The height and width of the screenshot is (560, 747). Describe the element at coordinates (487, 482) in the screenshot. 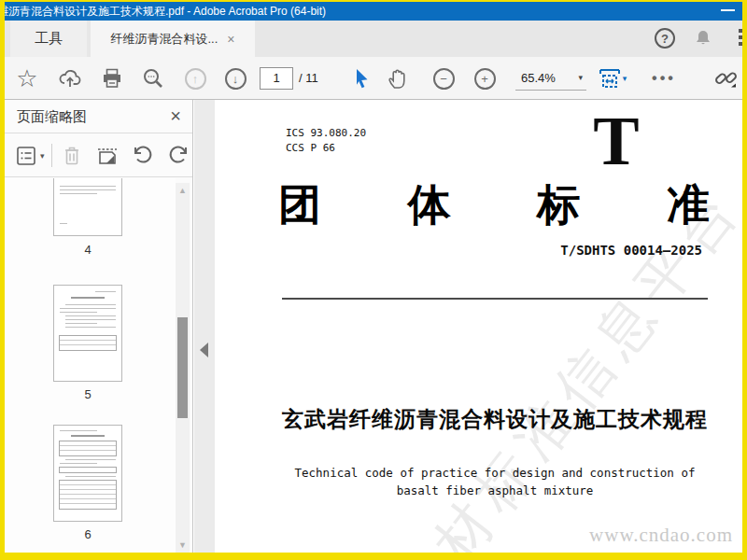

I see `document-title-en: Technical code of practice for design an…` at that location.